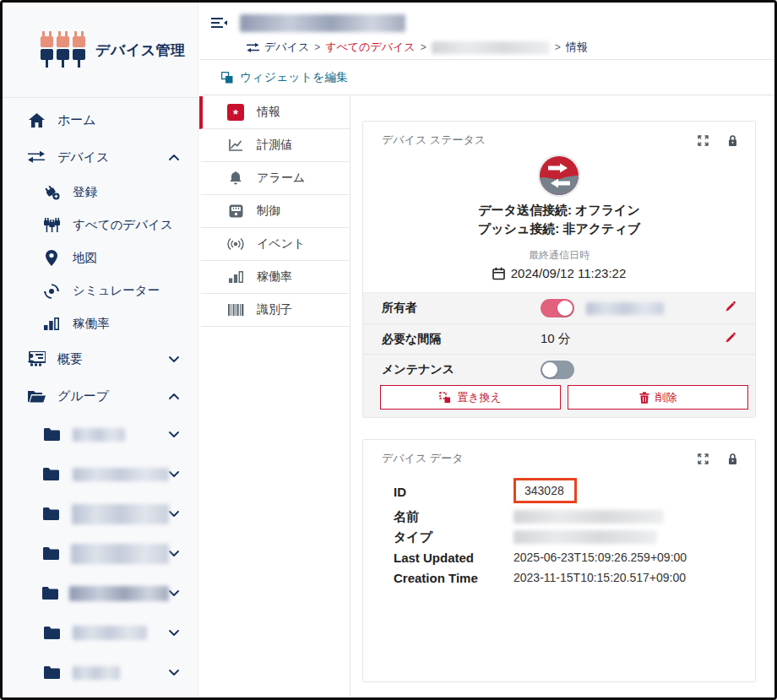 Image resolution: width=777 pixels, height=700 pixels. Describe the element at coordinates (36, 120) in the screenshot. I see `home-icon` at that location.